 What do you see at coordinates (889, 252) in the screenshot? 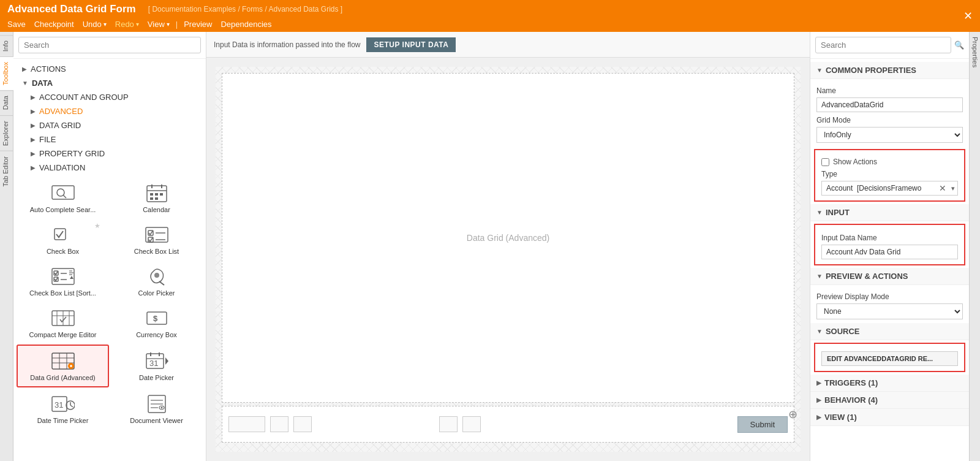
I see `input-data-name-input` at bounding box center [889, 252].